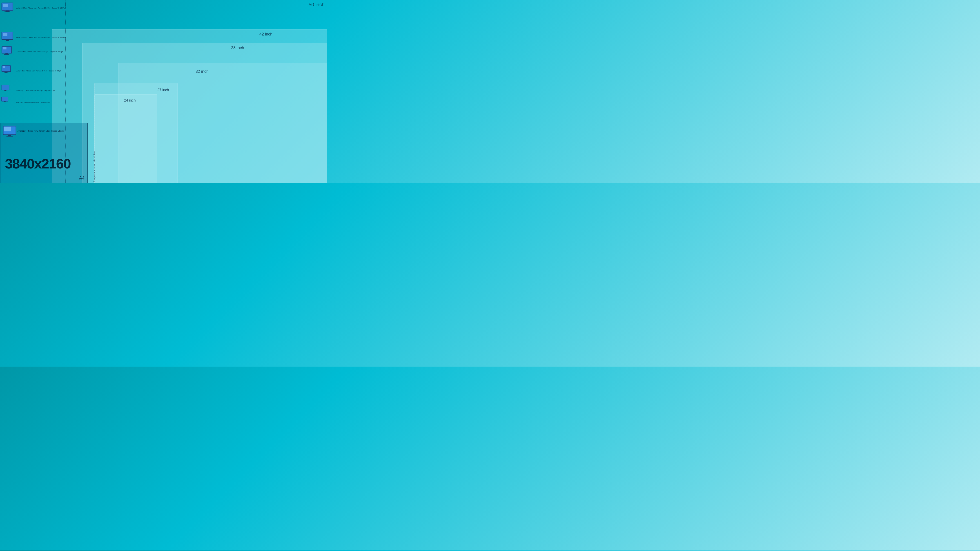 The height and width of the screenshot is (551, 980). I want to click on label-27inch: 27 inch, so click(163, 90).